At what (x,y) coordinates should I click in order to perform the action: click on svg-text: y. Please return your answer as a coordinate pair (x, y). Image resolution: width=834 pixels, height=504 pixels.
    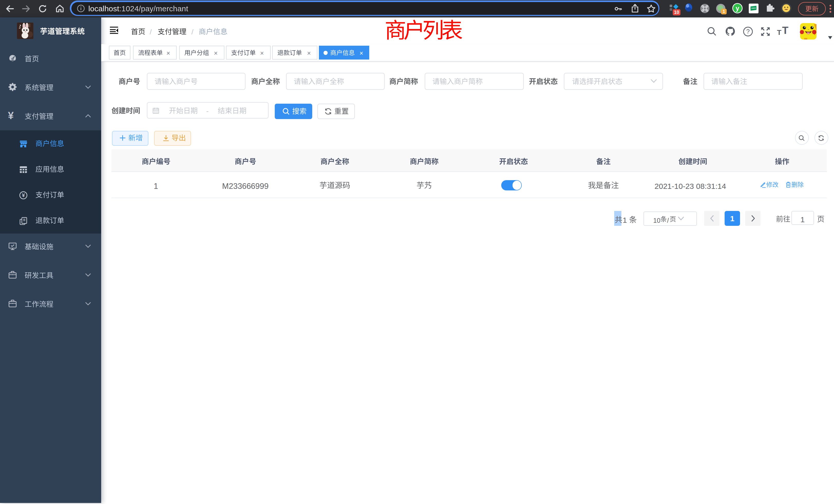
    Looking at the image, I should click on (737, 8).